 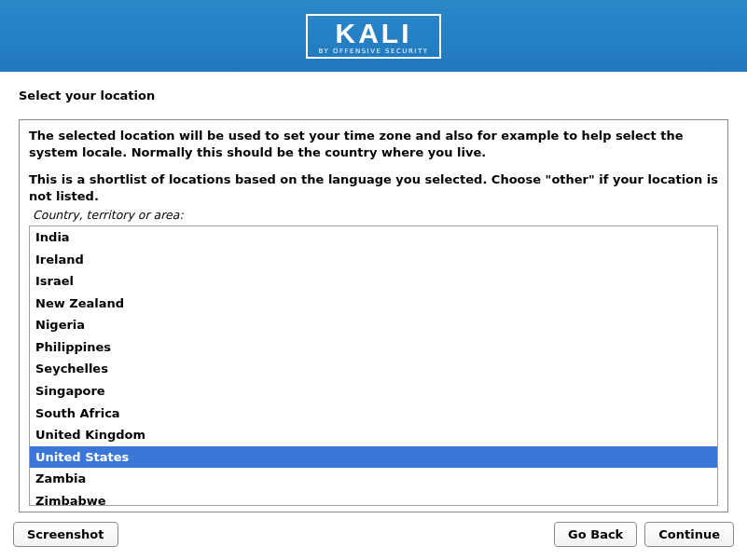 What do you see at coordinates (373, 304) in the screenshot?
I see `location-option: New Zealand` at bounding box center [373, 304].